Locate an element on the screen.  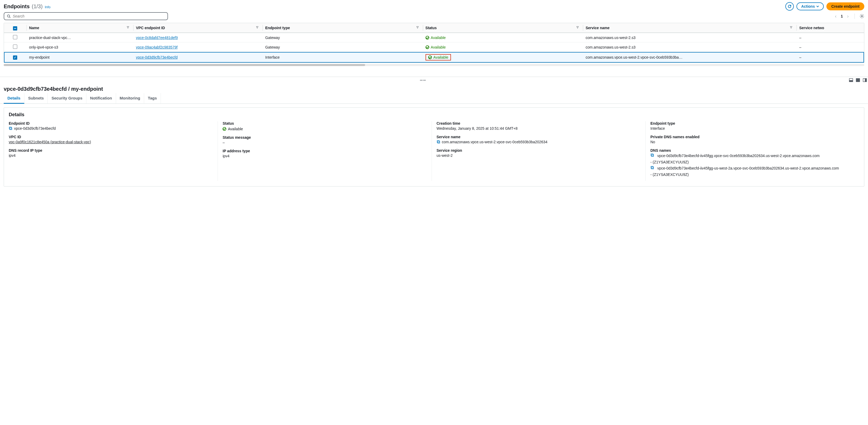
endpoint-id-label: Endpoint ID is located at coordinates (111, 123).